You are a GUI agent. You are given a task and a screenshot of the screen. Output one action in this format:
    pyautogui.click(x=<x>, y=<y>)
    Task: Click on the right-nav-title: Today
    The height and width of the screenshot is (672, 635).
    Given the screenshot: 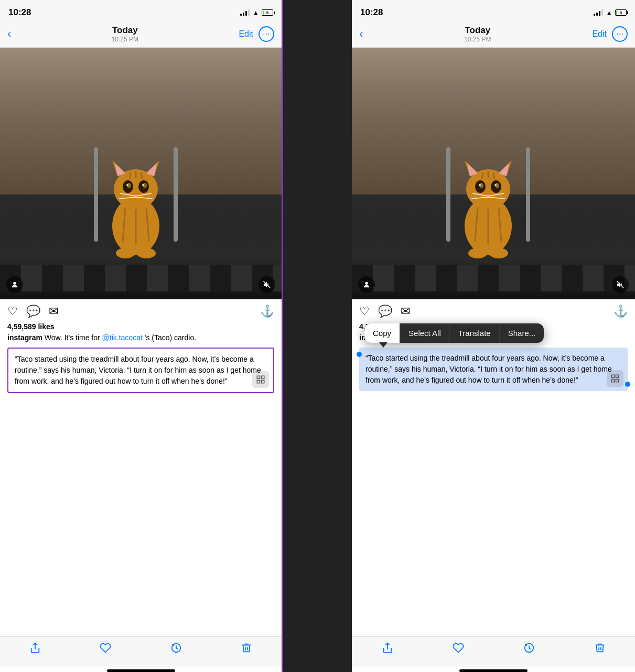 What is the action you would take?
    pyautogui.click(x=477, y=30)
    